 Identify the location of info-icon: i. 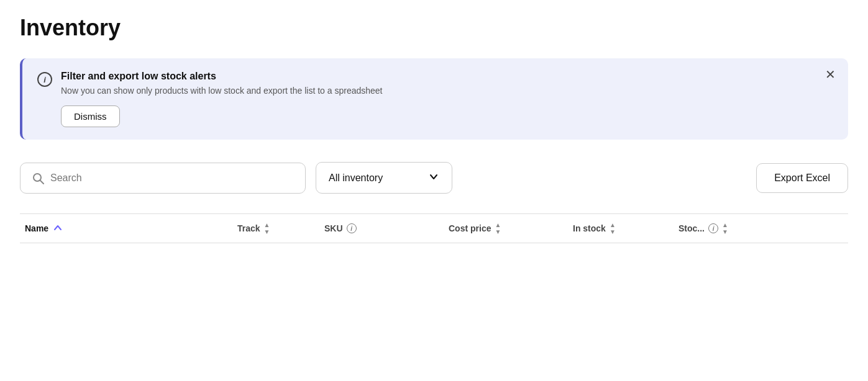
(45, 79).